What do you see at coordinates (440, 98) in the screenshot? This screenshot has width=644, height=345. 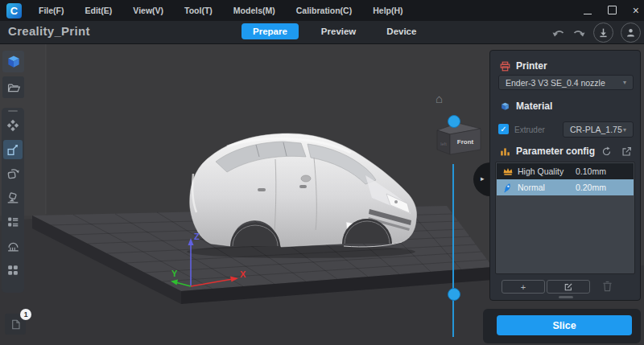 I see `home-view-icon: ⌂` at bounding box center [440, 98].